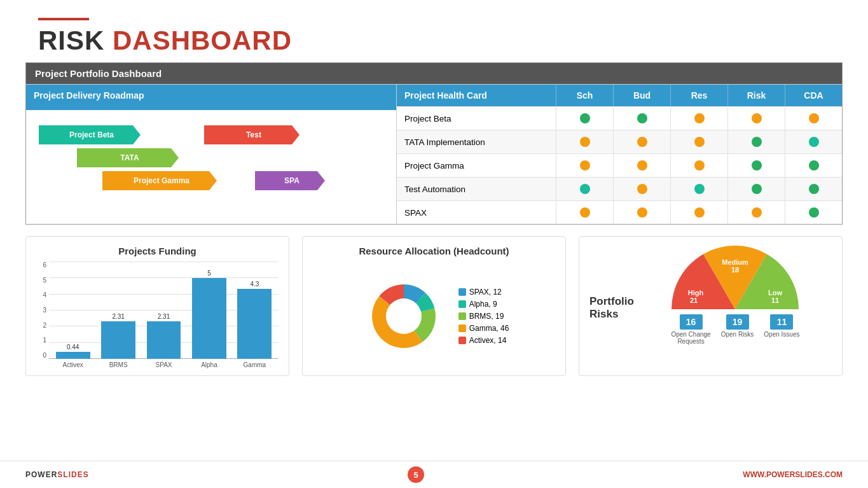 The height and width of the screenshot is (488, 868). What do you see at coordinates (158, 306) in the screenshot?
I see `funding-chart-card: Projects Funding 6 5 4 3 2 1 0` at bounding box center [158, 306].